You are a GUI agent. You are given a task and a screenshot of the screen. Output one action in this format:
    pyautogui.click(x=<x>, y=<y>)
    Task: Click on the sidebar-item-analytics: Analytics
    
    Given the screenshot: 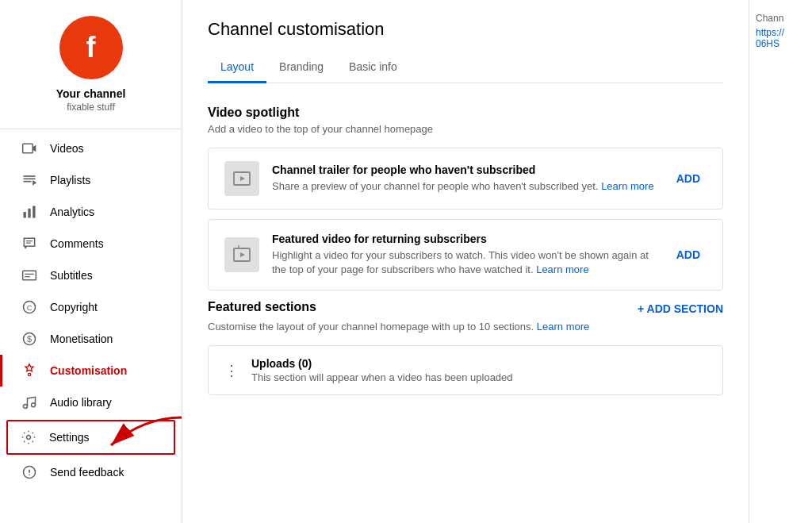 What is the action you would take?
    pyautogui.click(x=90, y=212)
    